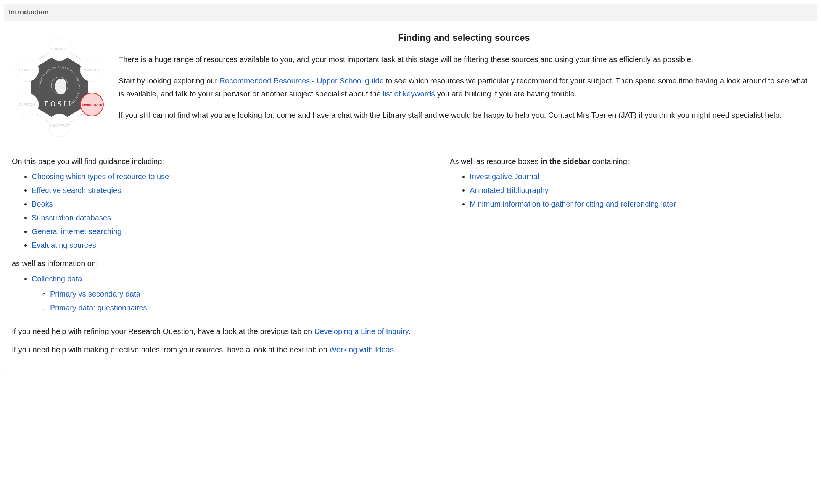 Image resolution: width=821 pixels, height=504 pixels. Describe the element at coordinates (410, 350) in the screenshot. I see `footer-paragraph-2: If you need help with making effective n…` at that location.